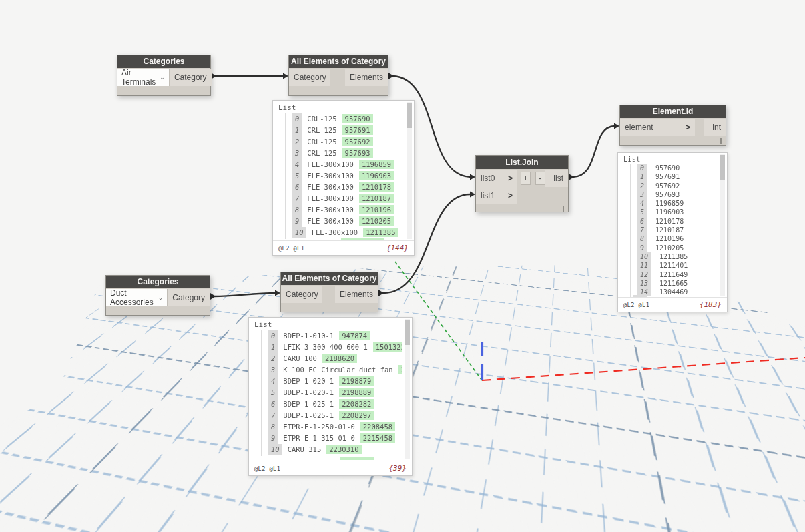 The width and height of the screenshot is (805, 532). What do you see at coordinates (342, 108) in the screenshot?
I see `list-root-label: List` at bounding box center [342, 108].